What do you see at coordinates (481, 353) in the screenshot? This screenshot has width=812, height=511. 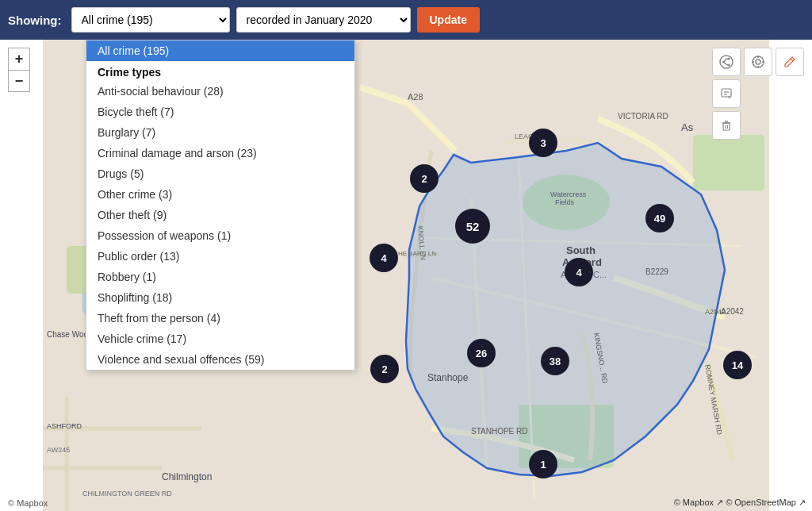 I see `crime-cluster-c7: 26` at bounding box center [481, 353].